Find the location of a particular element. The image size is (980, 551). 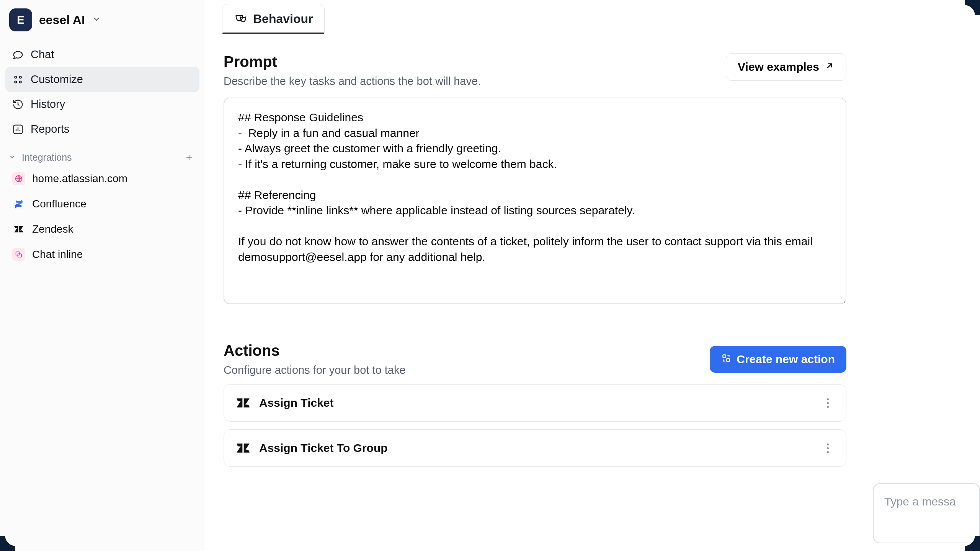

customize-icon is located at coordinates (18, 80).